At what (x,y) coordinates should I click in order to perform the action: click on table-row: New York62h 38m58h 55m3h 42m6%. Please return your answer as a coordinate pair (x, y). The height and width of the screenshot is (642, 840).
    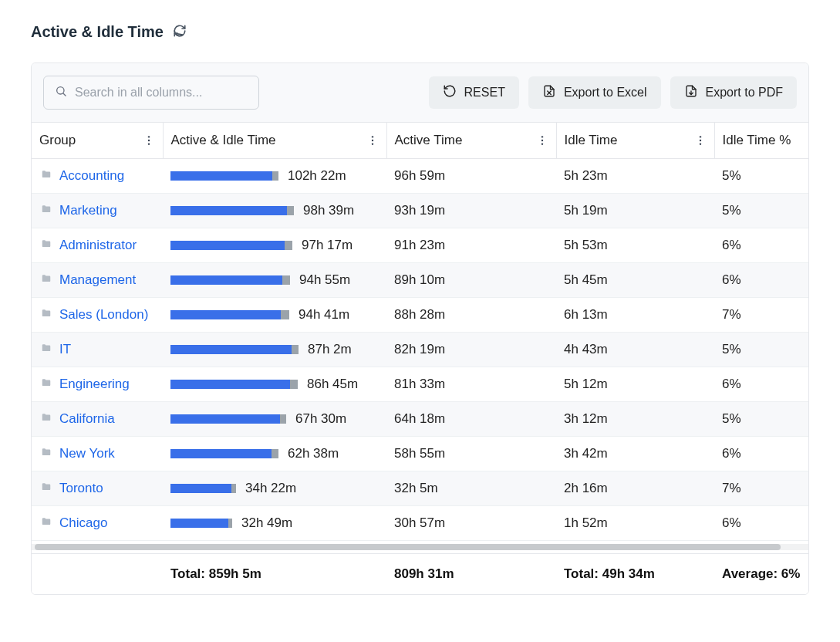
    Looking at the image, I should click on (420, 454).